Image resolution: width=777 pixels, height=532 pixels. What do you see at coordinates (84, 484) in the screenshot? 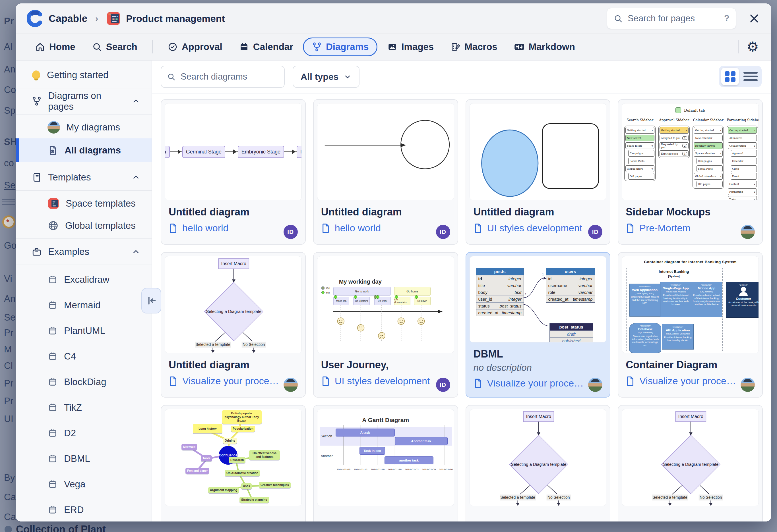
I see `sidebar-item-example: Vega` at bounding box center [84, 484].